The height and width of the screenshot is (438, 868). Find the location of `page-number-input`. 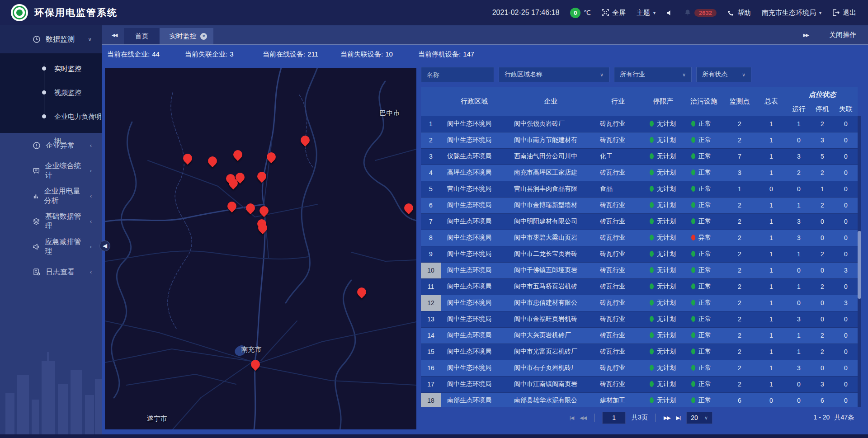

page-number-input is located at coordinates (614, 418).